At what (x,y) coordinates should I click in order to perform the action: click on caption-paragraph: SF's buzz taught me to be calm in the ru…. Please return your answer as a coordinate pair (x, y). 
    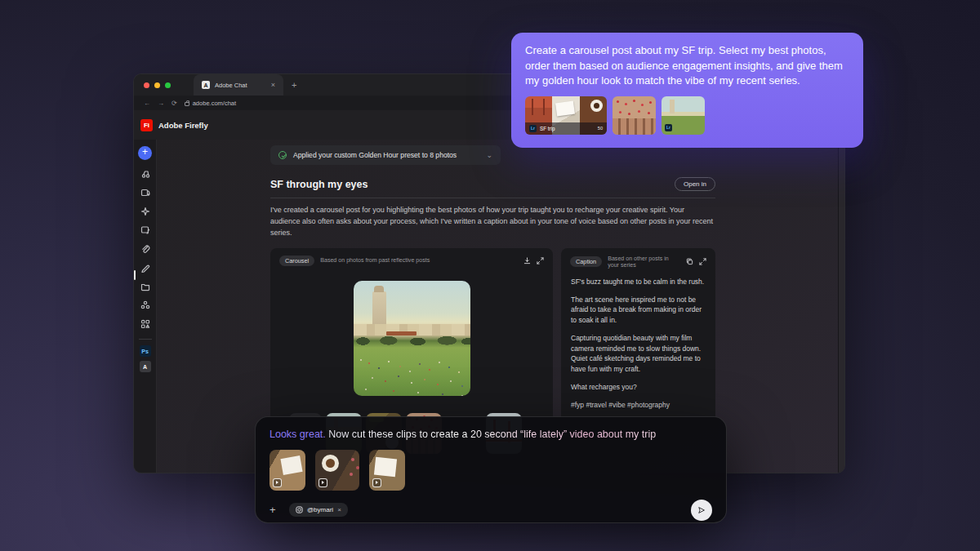
    Looking at the image, I should click on (639, 282).